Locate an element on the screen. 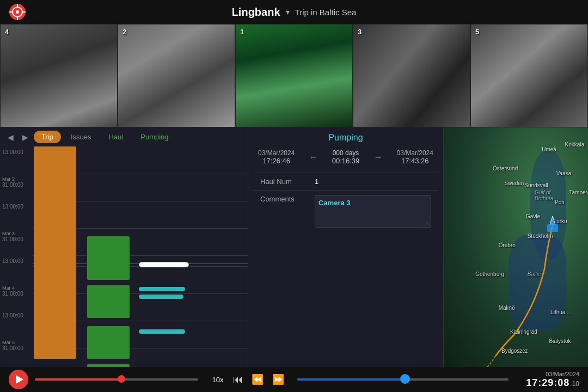 The image size is (588, 392). tab-haul: Haul is located at coordinates (115, 137).